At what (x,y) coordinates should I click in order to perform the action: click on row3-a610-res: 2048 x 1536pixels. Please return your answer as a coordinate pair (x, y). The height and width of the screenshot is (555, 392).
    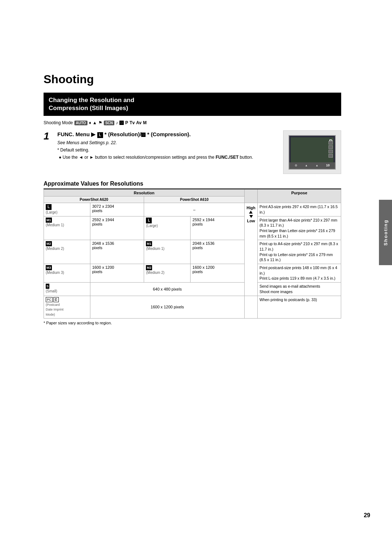
    Looking at the image, I should click on (218, 252).